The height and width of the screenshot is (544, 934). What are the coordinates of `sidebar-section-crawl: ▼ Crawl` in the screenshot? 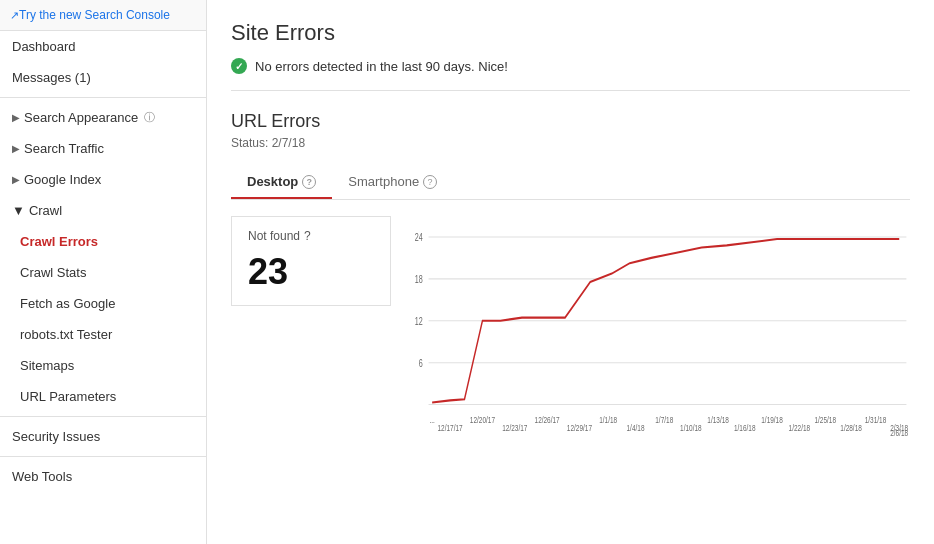 It's located at (103, 210).